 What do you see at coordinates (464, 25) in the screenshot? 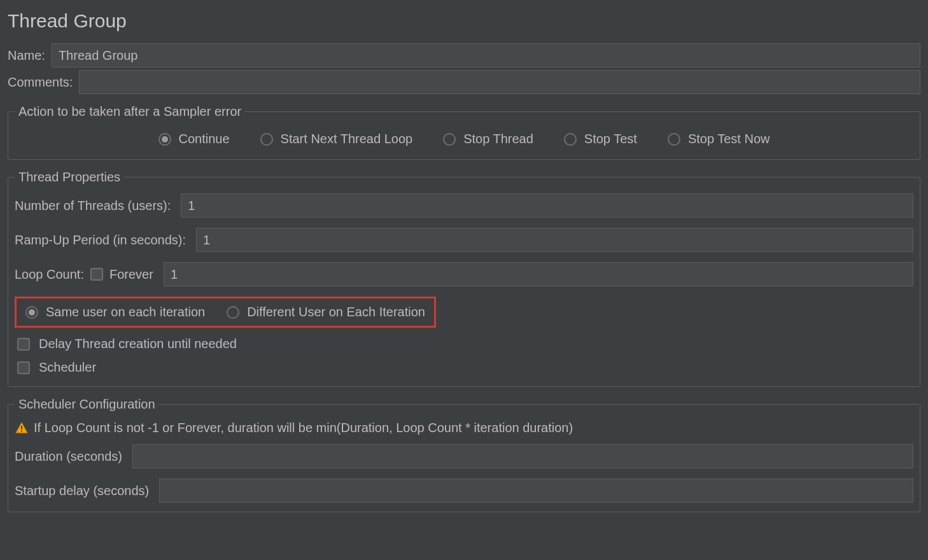
I see `page-title: Thread Group` at bounding box center [464, 25].